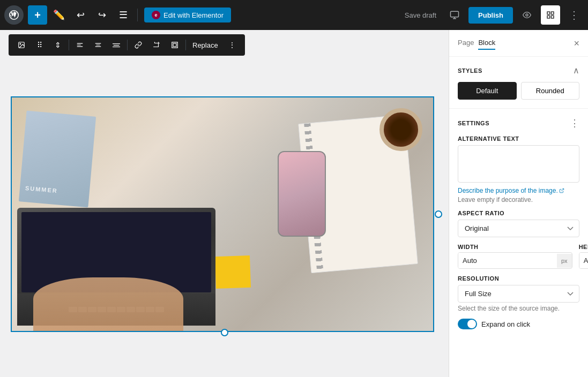  I want to click on describe-link: Describe the purpose of the image., so click(511, 191).